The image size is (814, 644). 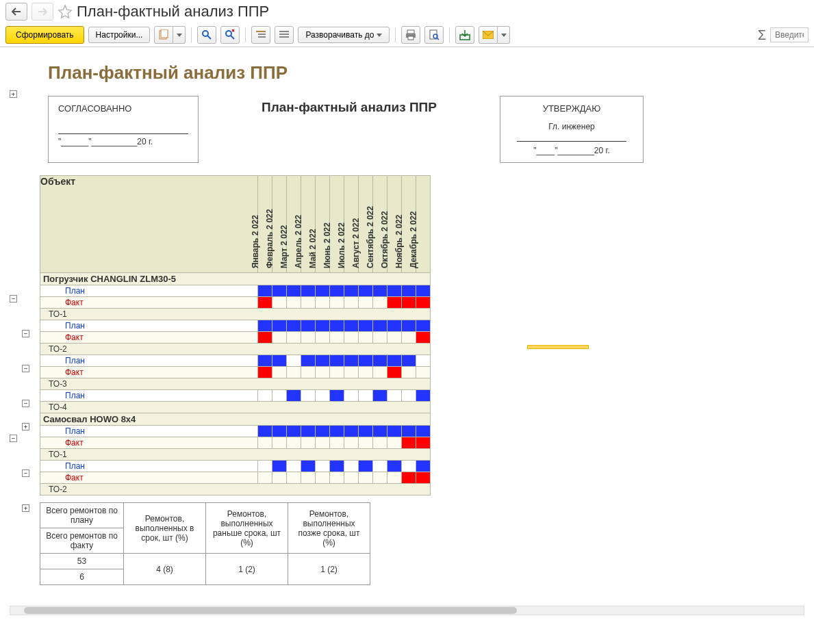 I want to click on summary-table: Всего ремонтов по плану Ремонтов, выполн…, so click(x=205, y=543).